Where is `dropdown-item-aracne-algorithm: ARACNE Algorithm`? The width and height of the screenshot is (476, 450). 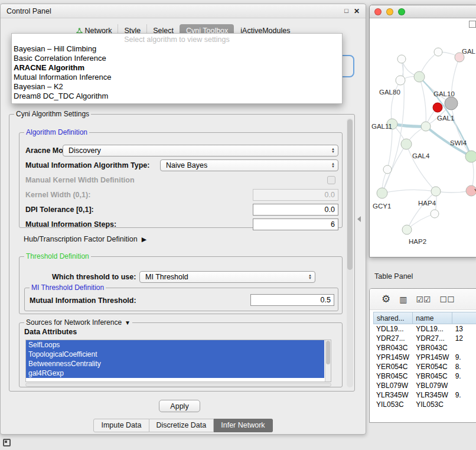 dropdown-item-aracne-algorithm: ARACNE Algorithm is located at coordinates (177, 68).